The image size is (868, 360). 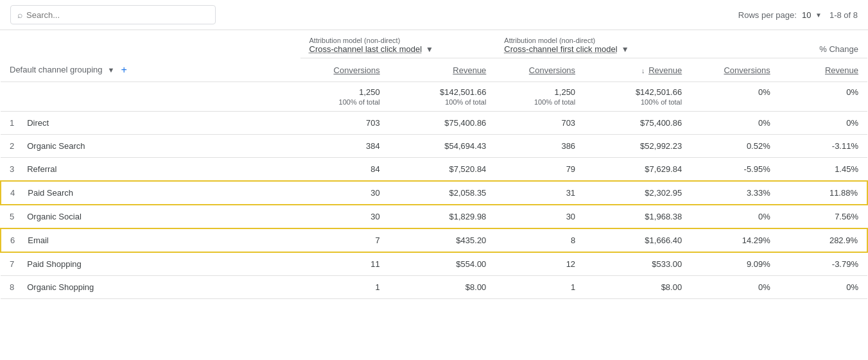 I want to click on totals-pct-rev: 0%, so click(x=823, y=90).